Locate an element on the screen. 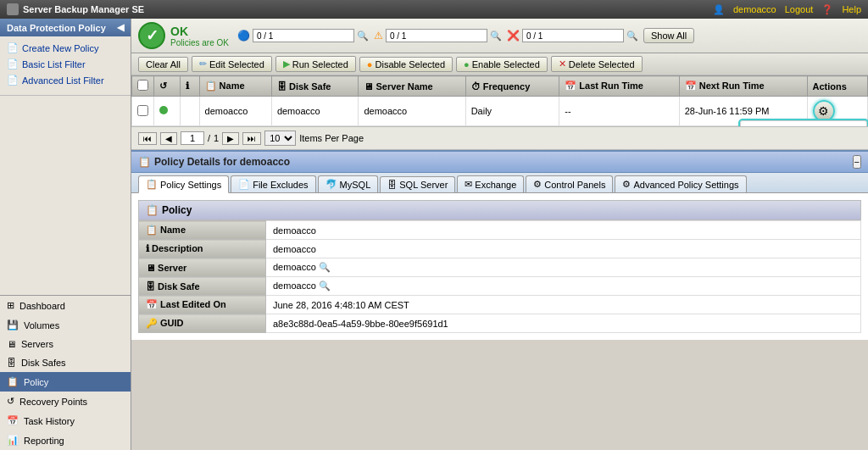  policy-section-icon: 📋 is located at coordinates (153, 210).